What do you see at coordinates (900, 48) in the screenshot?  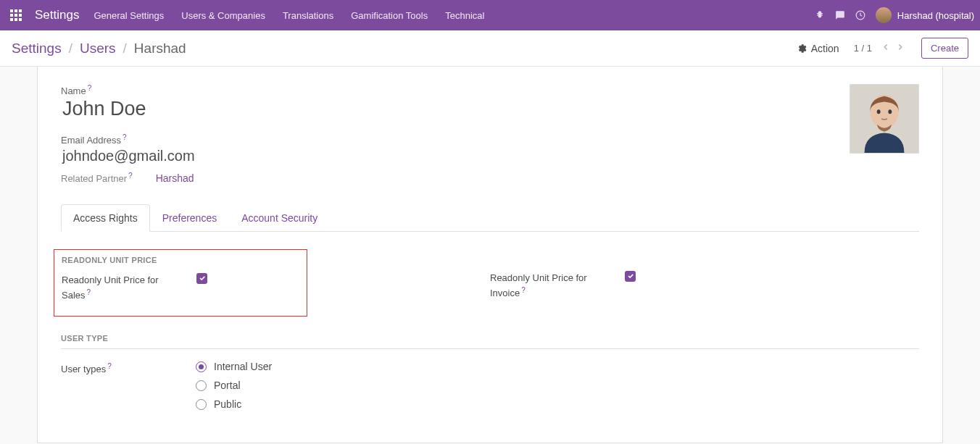 I see `pager-next` at bounding box center [900, 48].